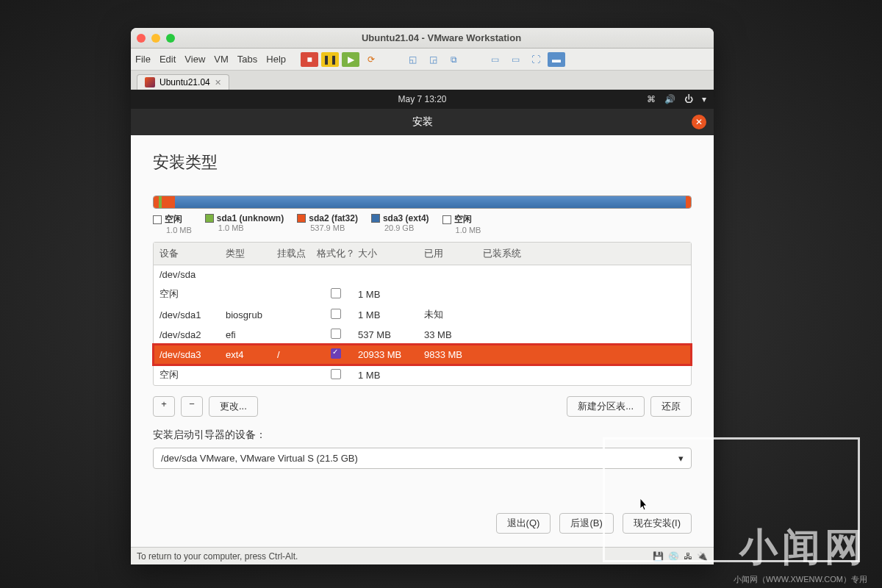 This screenshot has width=882, height=588. Describe the element at coordinates (422, 202) in the screenshot. I see `disk-bar` at that location.